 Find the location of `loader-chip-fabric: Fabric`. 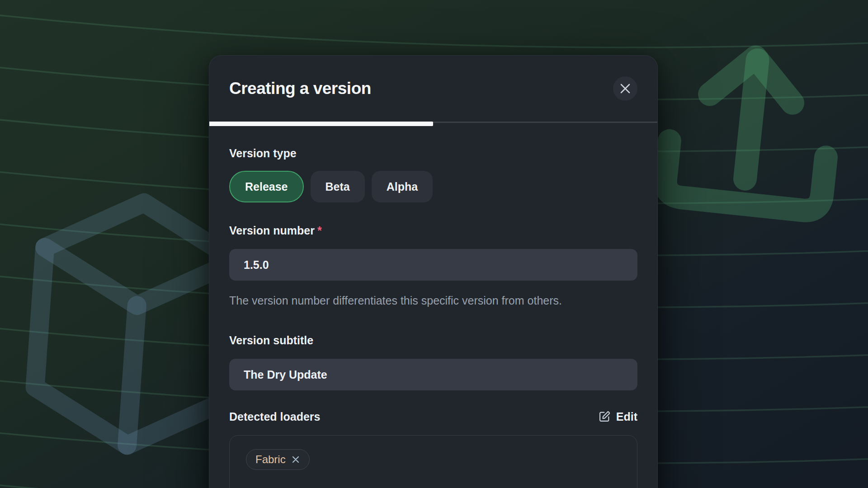

loader-chip-fabric: Fabric is located at coordinates (278, 460).